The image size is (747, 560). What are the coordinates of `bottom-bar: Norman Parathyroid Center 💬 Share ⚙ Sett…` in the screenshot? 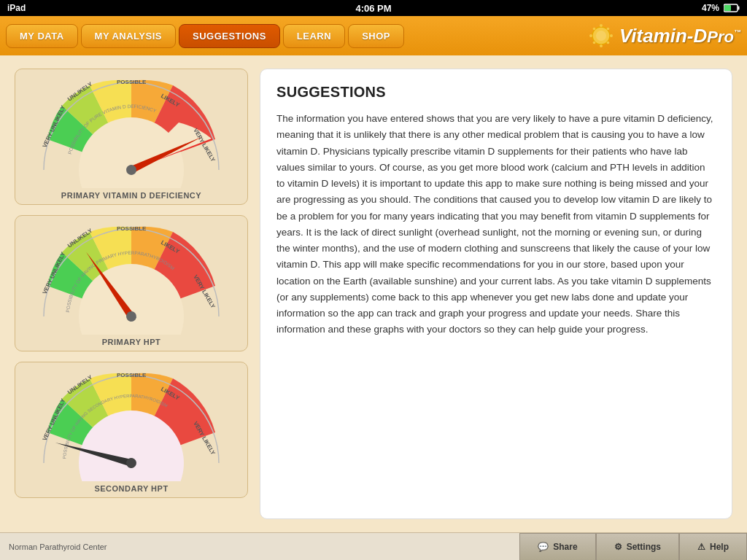 It's located at (374, 546).